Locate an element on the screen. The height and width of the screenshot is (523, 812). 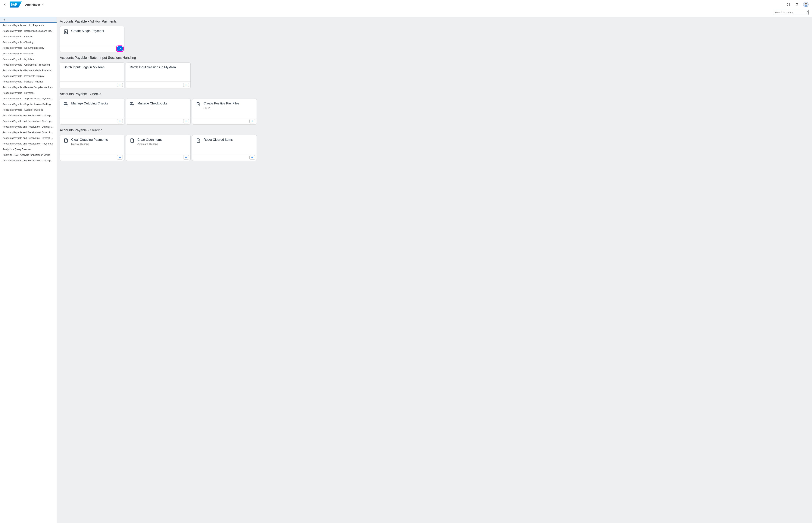
sidebar-item: Accounts Payable and Receivable - Displa… is located at coordinates (29, 127).